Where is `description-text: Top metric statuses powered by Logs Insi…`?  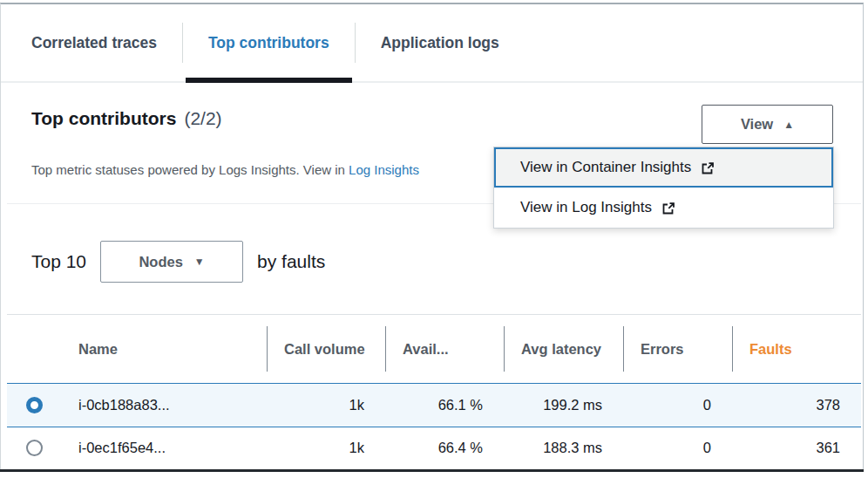 description-text: Top metric statuses powered by Logs Insi… is located at coordinates (188, 169).